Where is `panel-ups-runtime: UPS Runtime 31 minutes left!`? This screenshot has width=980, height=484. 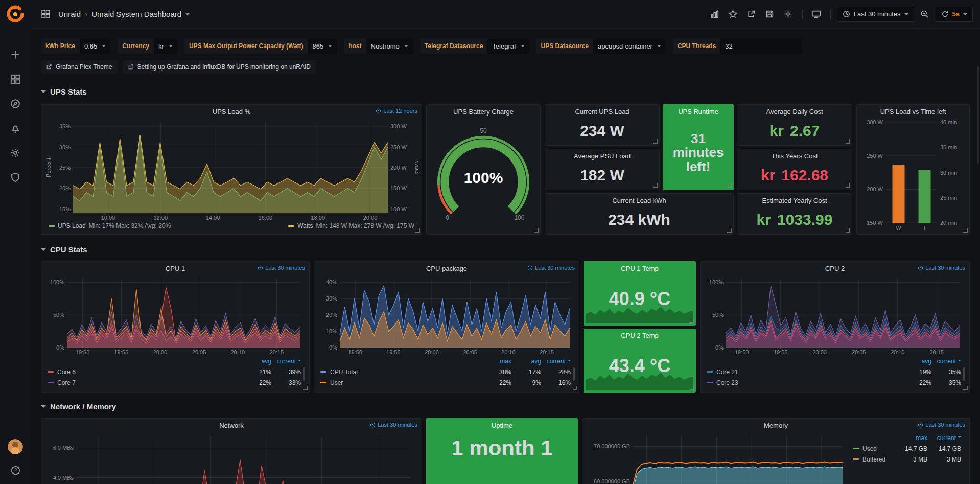
panel-ups-runtime: UPS Runtime 31 minutes left! is located at coordinates (698, 147).